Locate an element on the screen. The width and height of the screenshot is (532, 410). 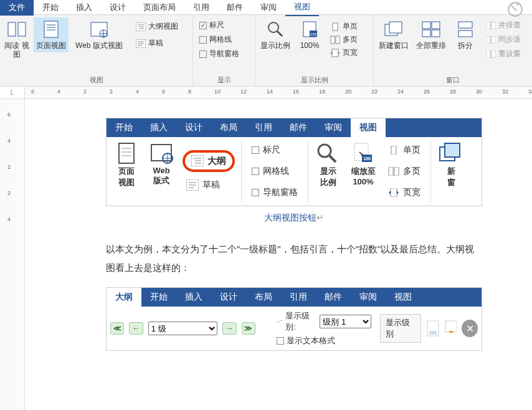
emb1-one-page: 单页 is located at coordinates (404, 150).